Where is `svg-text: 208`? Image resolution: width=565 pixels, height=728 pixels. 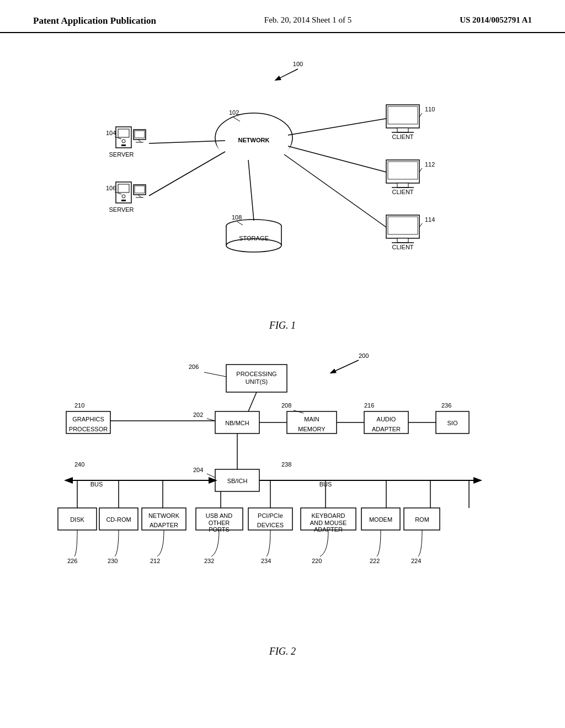
svg-text: 208 is located at coordinates (286, 405).